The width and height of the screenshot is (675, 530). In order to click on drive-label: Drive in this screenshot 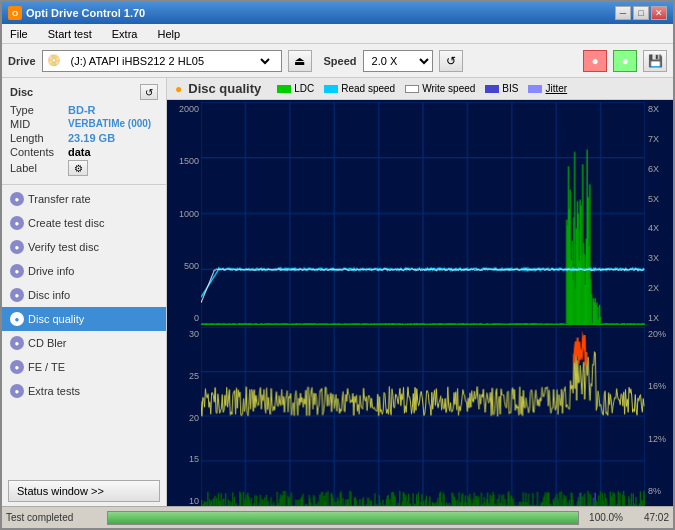, I will do `click(22, 61)`.